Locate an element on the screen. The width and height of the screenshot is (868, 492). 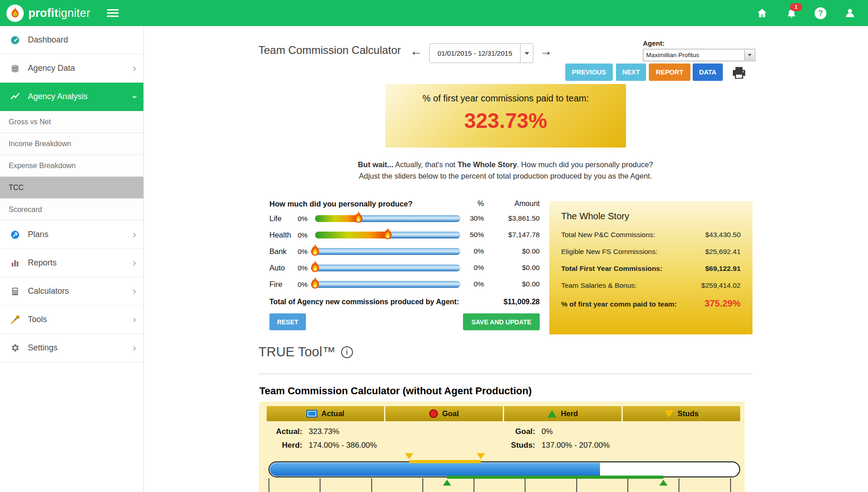
brand-name: profitigniter is located at coordinates (59, 13).